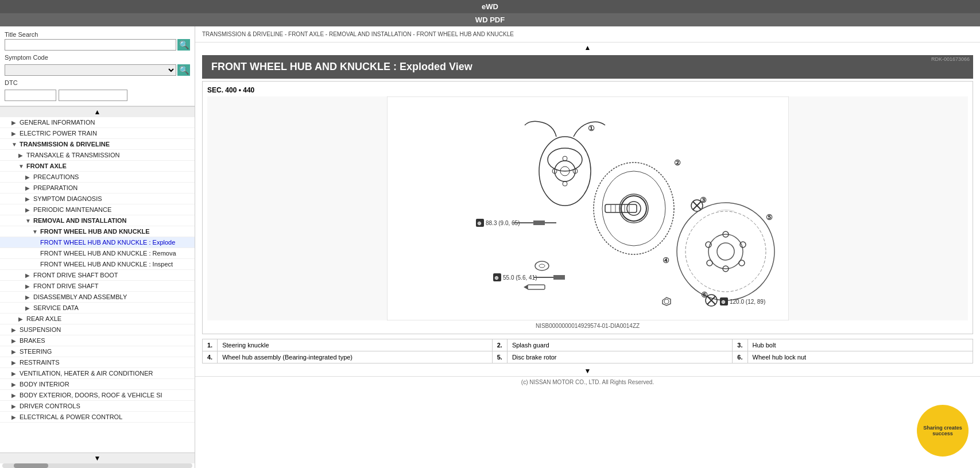  I want to click on nav-item-label: DRIVER CONTROLS, so click(50, 406).